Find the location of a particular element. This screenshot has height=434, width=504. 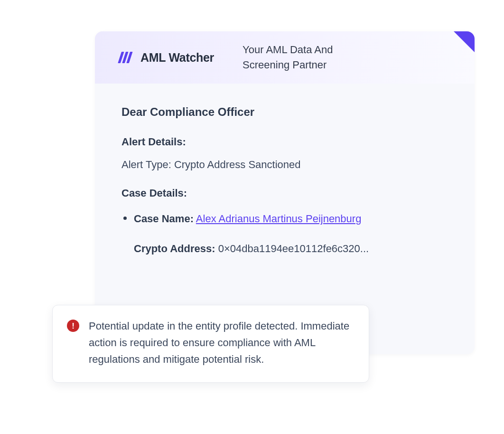

case-name-link: Alex Adrianus Martinus Peijnenburg is located at coordinates (279, 218).